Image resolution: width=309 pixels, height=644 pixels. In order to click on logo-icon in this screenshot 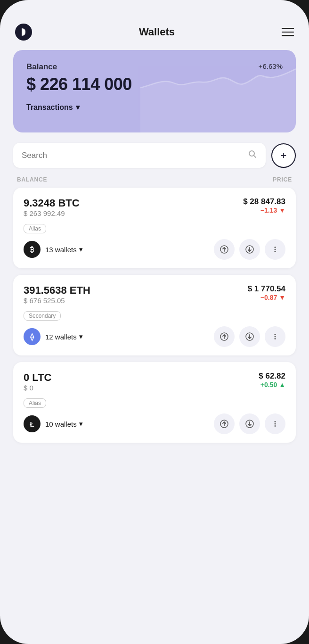, I will do `click(24, 32)`.